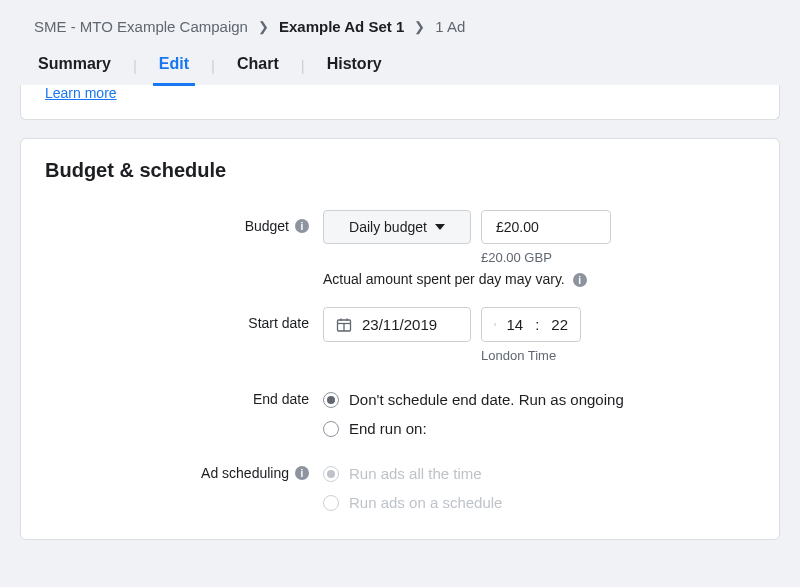  Describe the element at coordinates (397, 324) in the screenshot. I see `start-date-input: 23/11/2019` at that location.